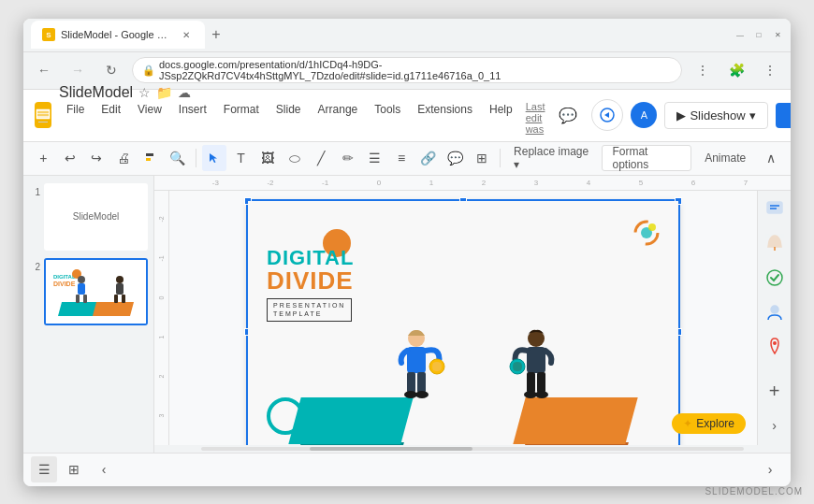 The height and width of the screenshot is (504, 814). What do you see at coordinates (472, 449) in the screenshot?
I see `h-scrollbar` at bounding box center [472, 449].